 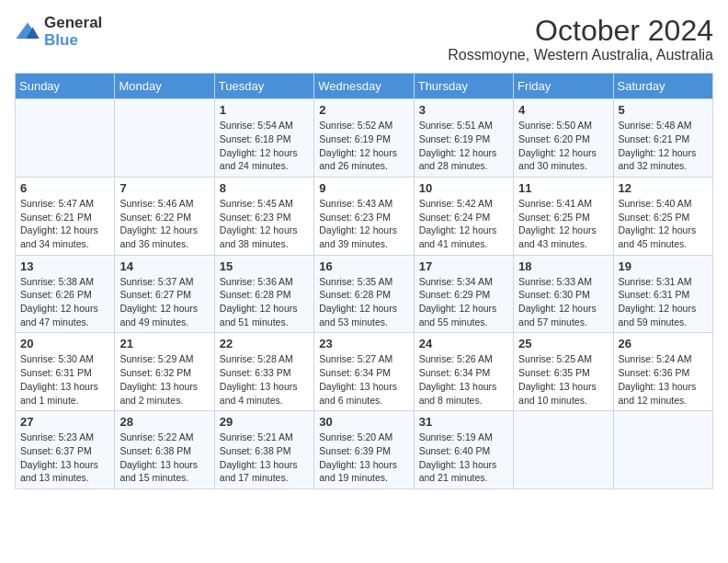 I want to click on day-number: 14, so click(x=164, y=267).